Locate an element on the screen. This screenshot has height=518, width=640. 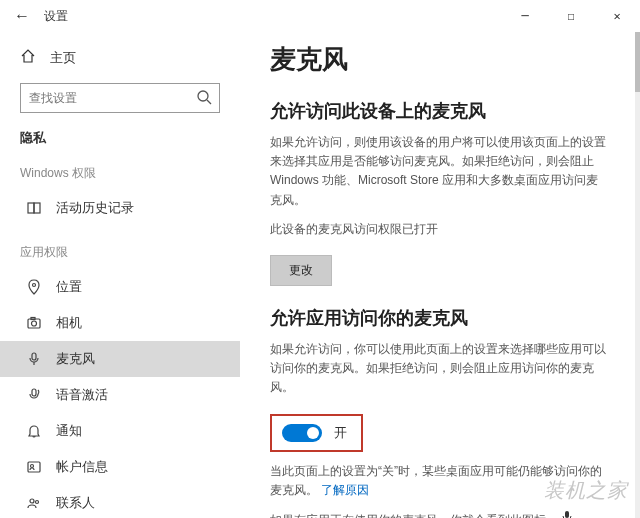
history-icon is located at coordinates (34, 208).